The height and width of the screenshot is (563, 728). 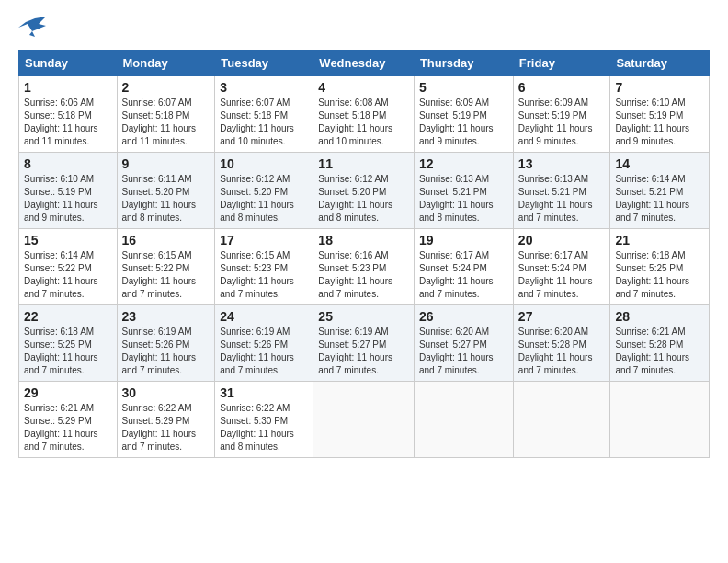 I want to click on weekday-header: Saturday, so click(x=660, y=63).